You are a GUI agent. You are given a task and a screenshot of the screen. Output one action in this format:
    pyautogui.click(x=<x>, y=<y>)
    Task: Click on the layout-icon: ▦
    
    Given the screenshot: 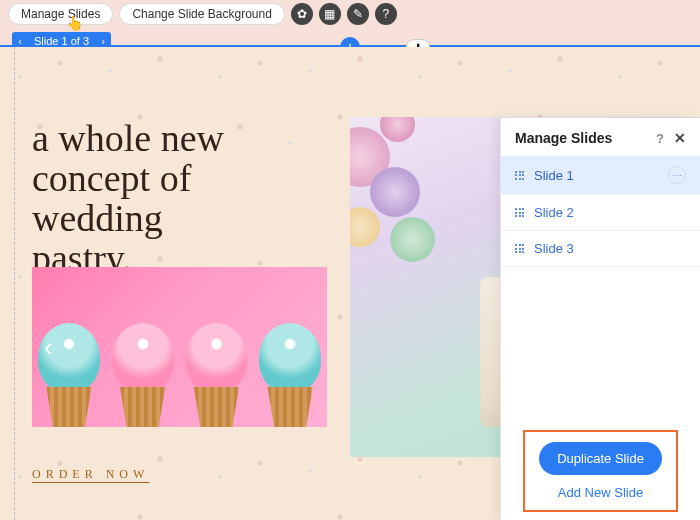 What is the action you would take?
    pyautogui.click(x=330, y=14)
    